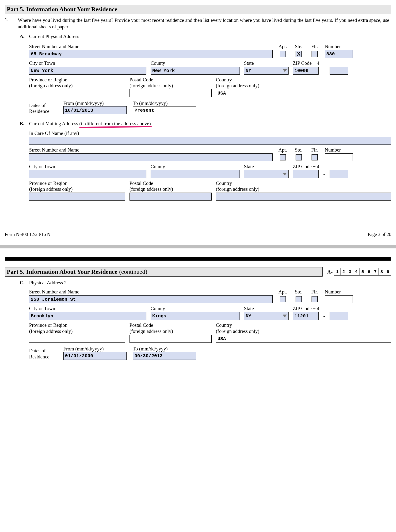  Describe the element at coordinates (171, 325) in the screenshot. I see `c-label-postal: Postal Code` at that location.